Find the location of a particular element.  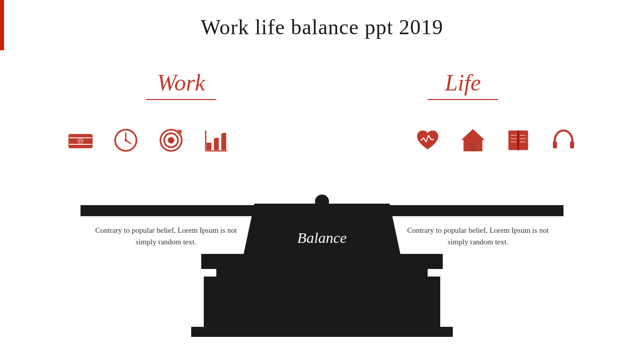

pedestal-base is located at coordinates (322, 304).